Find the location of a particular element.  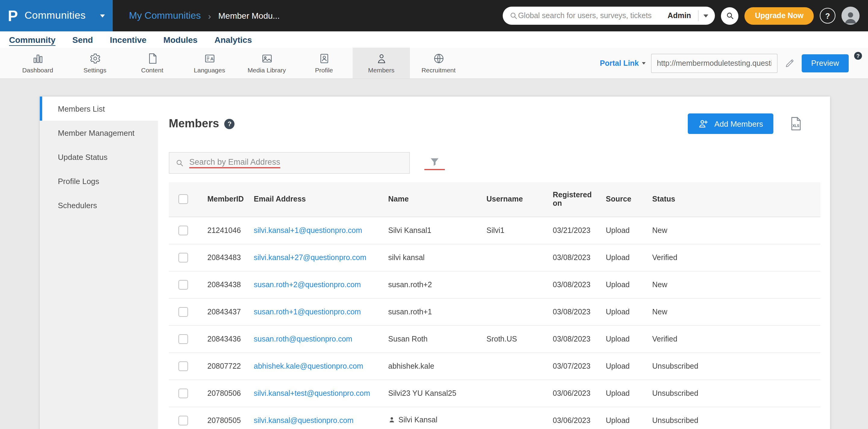

breadcrumb: My Communities › Member Modu... is located at coordinates (204, 16).